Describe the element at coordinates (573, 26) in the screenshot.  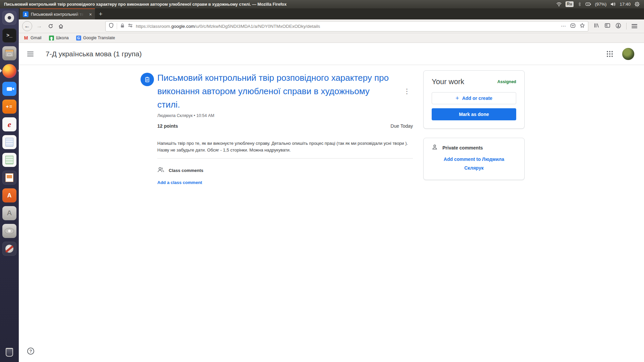
I see `page-action-icons: ⋯` at that location.